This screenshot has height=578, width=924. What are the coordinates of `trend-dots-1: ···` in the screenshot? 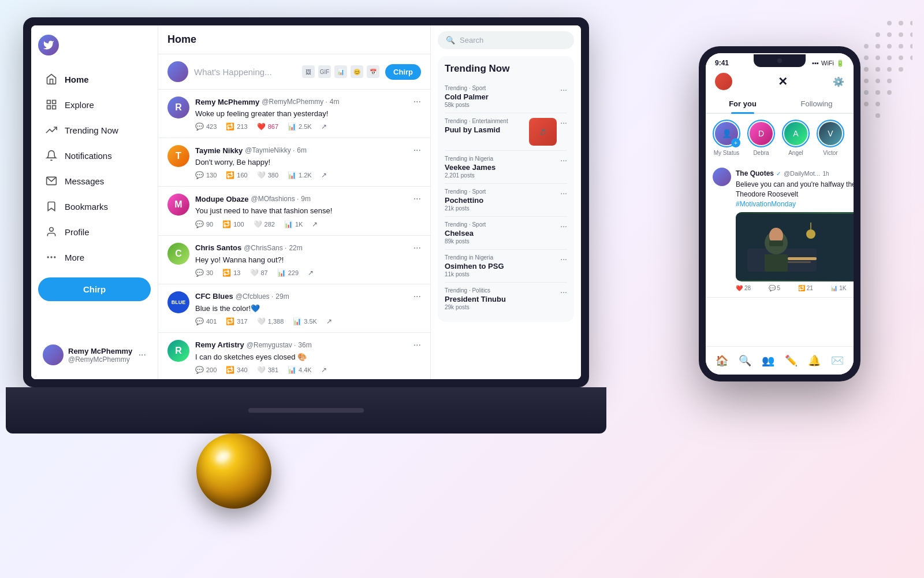 It's located at (564, 90).